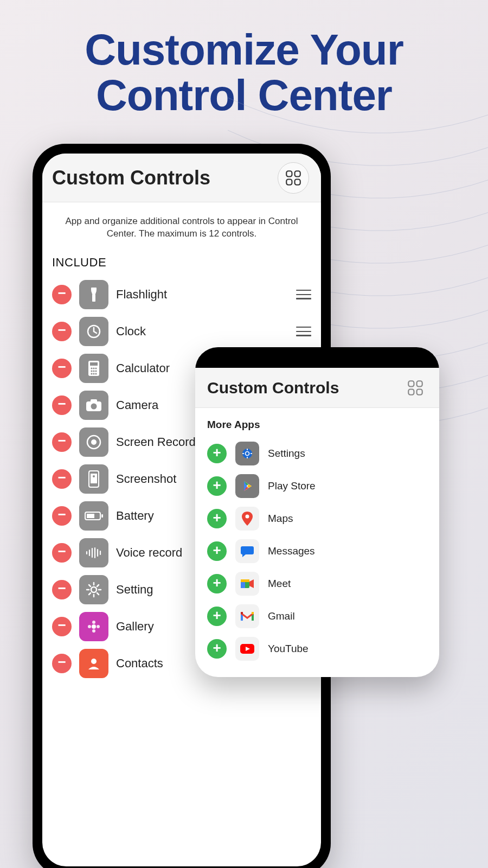  Describe the element at coordinates (247, 616) in the screenshot. I see `gmail-icon` at that location.